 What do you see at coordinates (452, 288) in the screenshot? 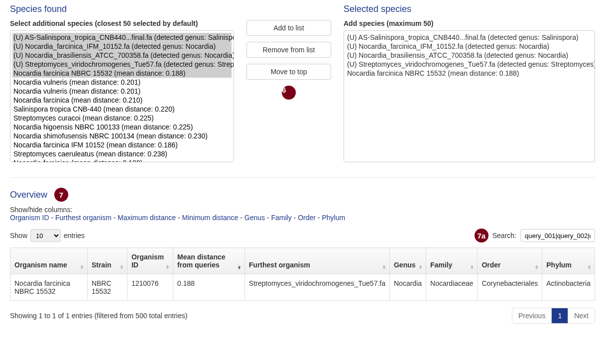
I see `table-cell: Nocardiaceae` at bounding box center [452, 288].